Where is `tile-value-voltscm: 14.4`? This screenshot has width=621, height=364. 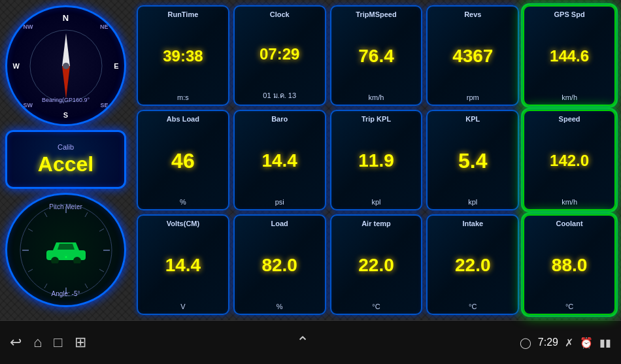 tile-value-voltscm: 14.4 is located at coordinates (183, 265).